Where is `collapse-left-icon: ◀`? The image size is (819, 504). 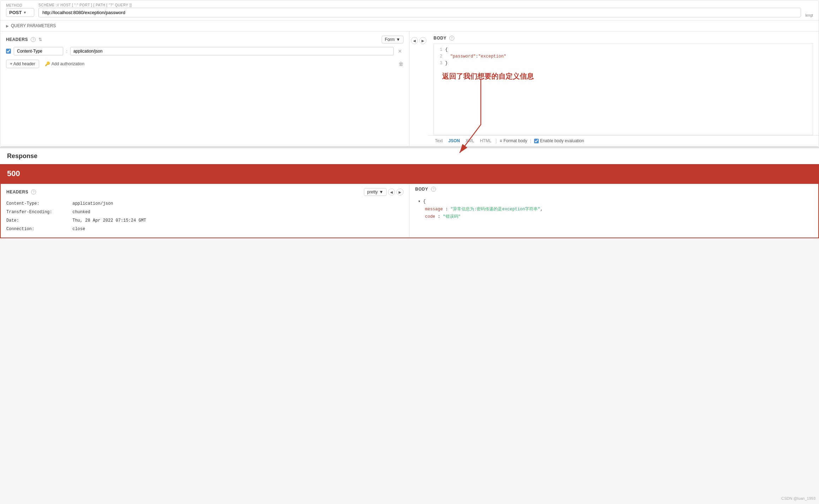 collapse-left-icon: ◀ is located at coordinates (414, 41).